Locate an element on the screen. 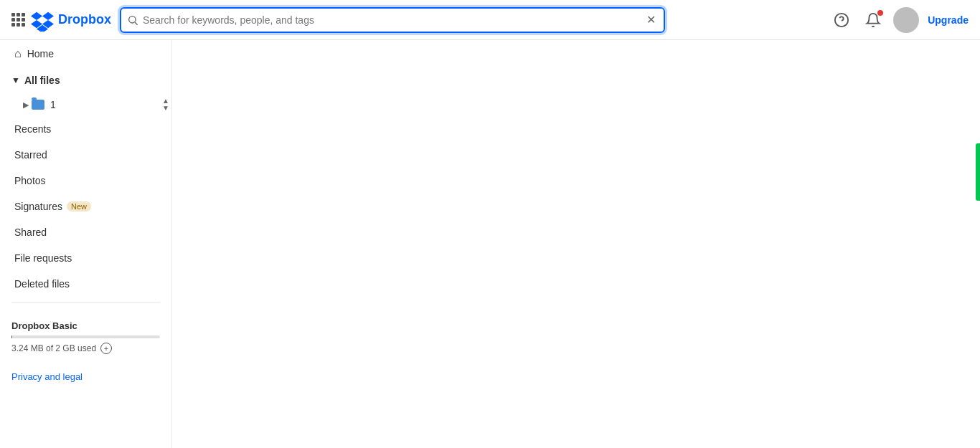 The image size is (980, 448). help-icon-button is located at coordinates (842, 20).